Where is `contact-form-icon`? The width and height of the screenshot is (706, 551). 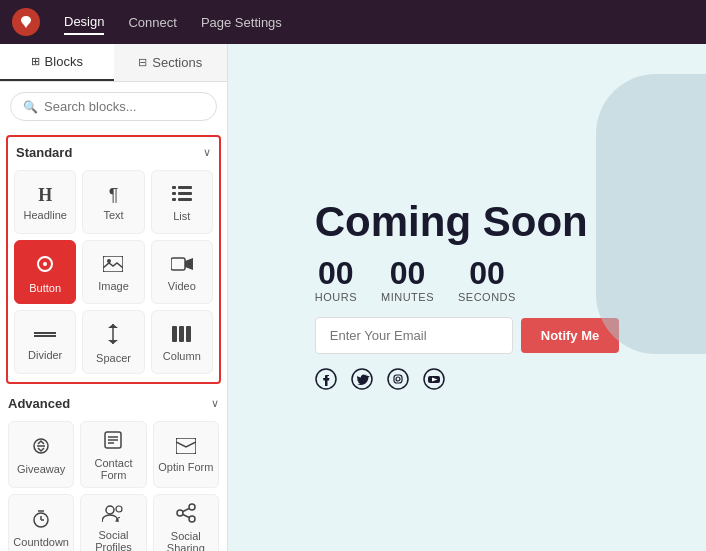
contact-form-icon is located at coordinates (113, 442).